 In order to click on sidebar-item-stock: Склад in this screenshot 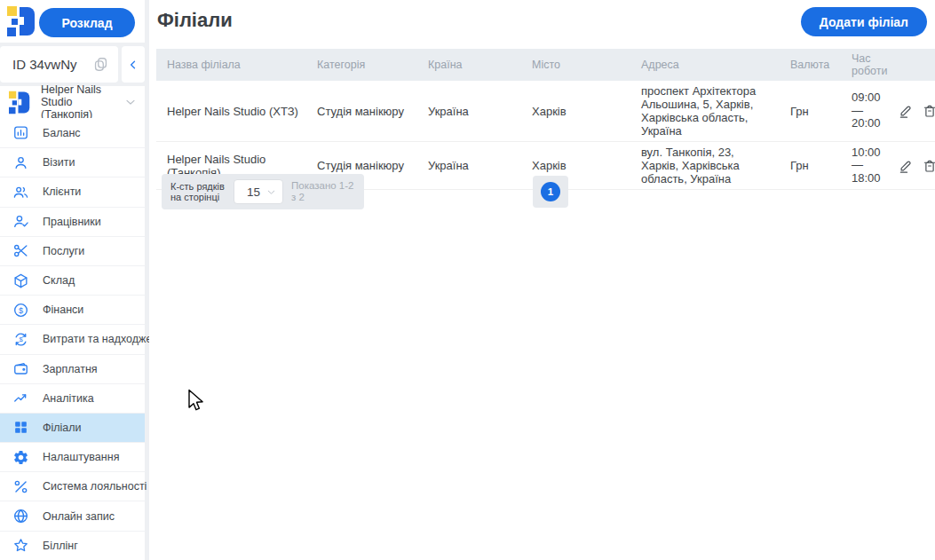, I will do `click(73, 280)`.